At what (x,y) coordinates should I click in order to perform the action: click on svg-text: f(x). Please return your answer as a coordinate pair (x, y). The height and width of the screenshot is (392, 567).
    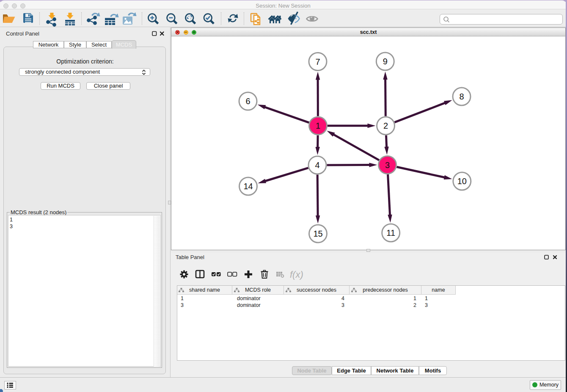
    Looking at the image, I should click on (297, 274).